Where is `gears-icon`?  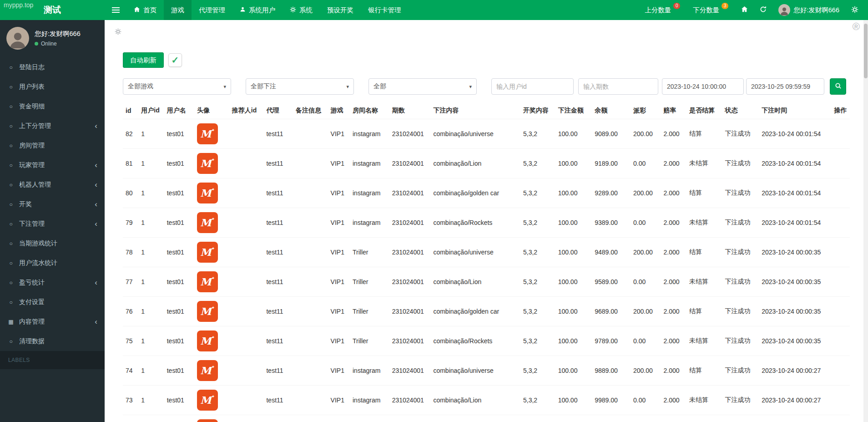 gears-icon is located at coordinates (855, 10).